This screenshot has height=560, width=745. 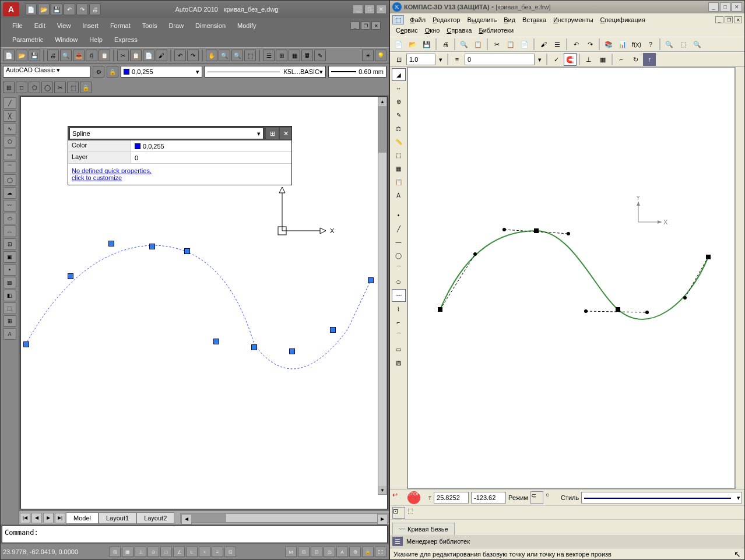 What do you see at coordinates (230, 552) in the screenshot?
I see `qp-icon: ⊡` at bounding box center [230, 552].